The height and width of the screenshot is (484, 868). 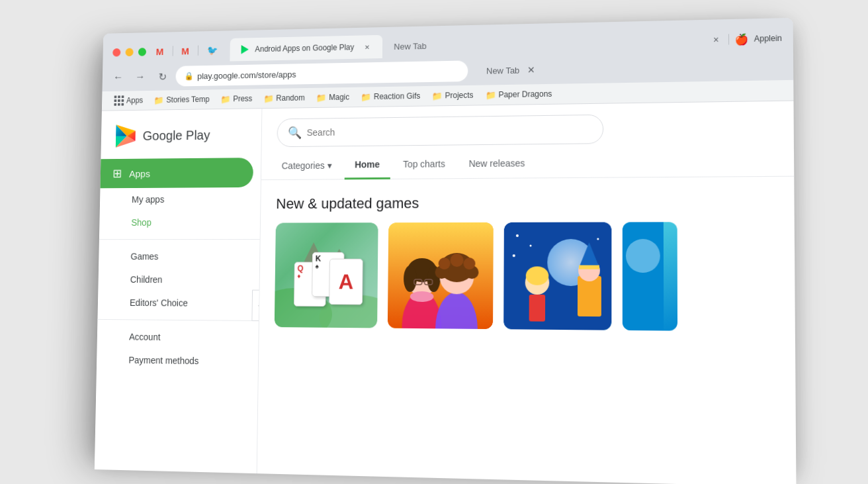 What do you see at coordinates (177, 360) in the screenshot?
I see `sidebar-item-payment-methods: Payment methods` at bounding box center [177, 360].